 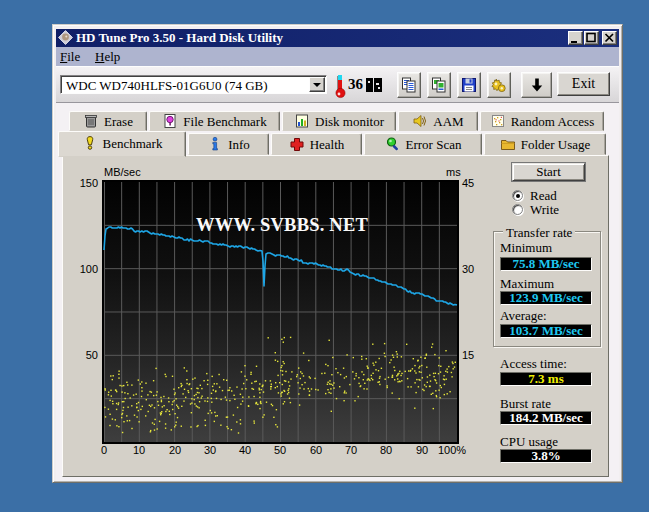 What do you see at coordinates (282, 225) in the screenshot?
I see `svg-text: WWW. SVBBS. NET` at bounding box center [282, 225].